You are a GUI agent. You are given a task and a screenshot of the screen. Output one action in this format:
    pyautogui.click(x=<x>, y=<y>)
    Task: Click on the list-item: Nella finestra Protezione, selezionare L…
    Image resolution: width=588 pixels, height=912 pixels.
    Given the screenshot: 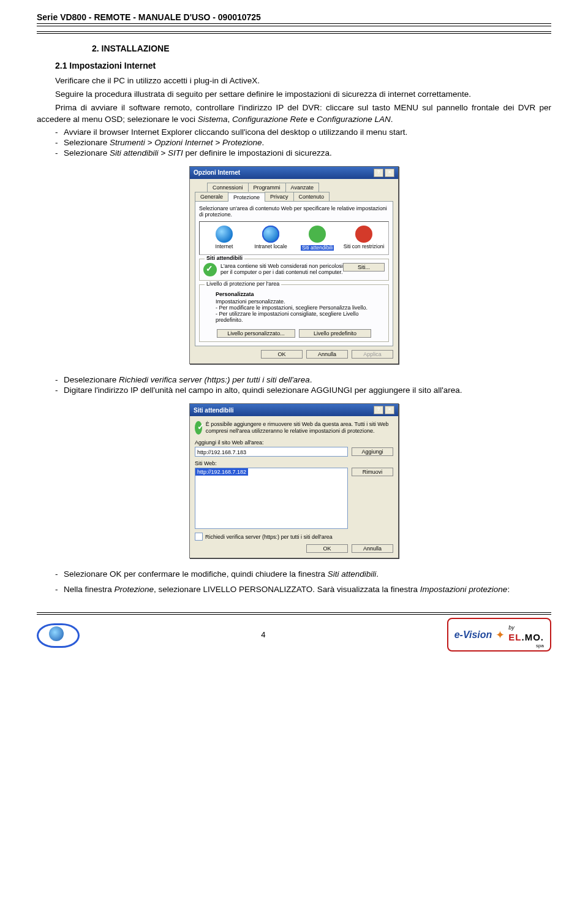 What is the action you would take?
    pyautogui.click(x=307, y=590)
    